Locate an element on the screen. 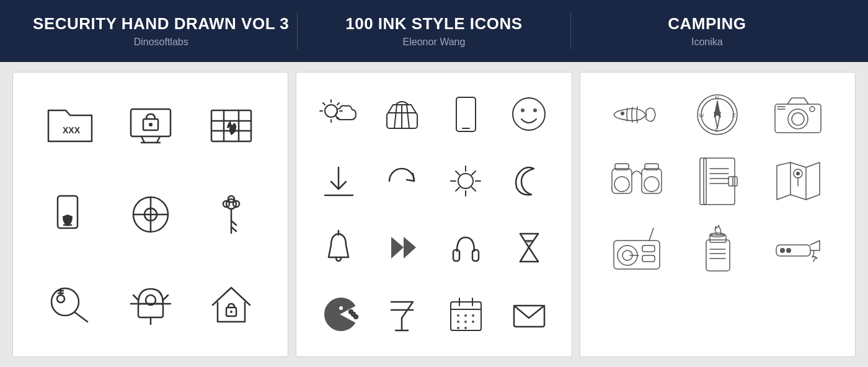 This screenshot has width=868, height=367. alarm-siren-icon is located at coordinates (151, 303).